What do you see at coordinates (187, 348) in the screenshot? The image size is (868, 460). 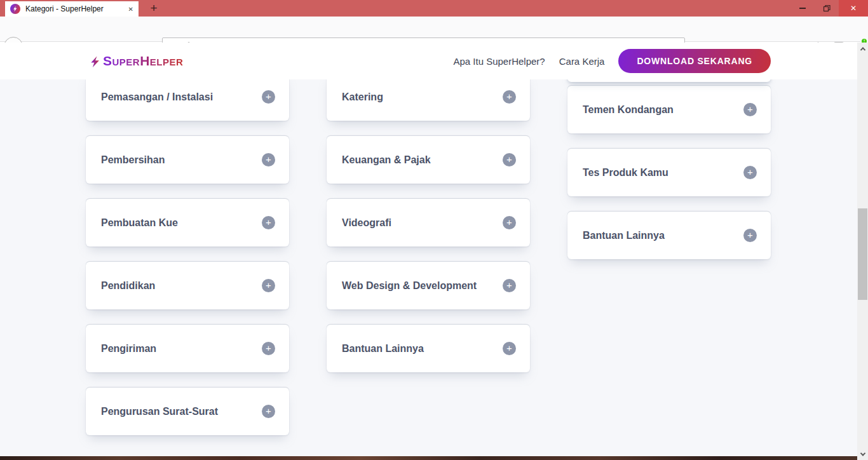 I see `category-card: Pengiriman+` at bounding box center [187, 348].